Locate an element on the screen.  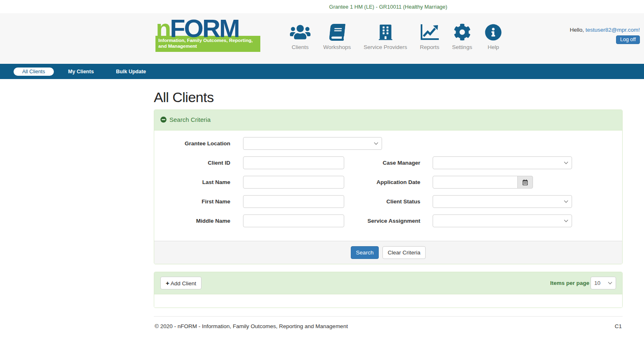
add-client-button: +Add Client is located at coordinates (181, 283).